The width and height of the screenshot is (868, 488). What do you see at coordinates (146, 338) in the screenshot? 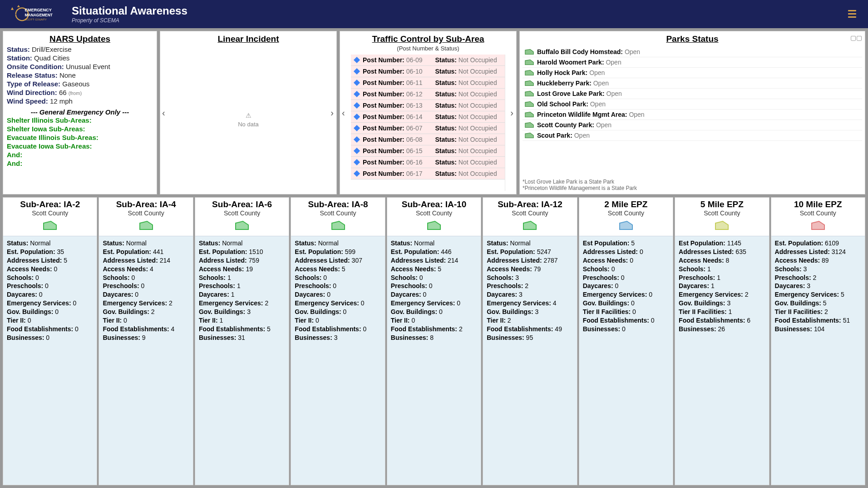
I see `stat-row: Businesses: 9` at bounding box center [146, 338].